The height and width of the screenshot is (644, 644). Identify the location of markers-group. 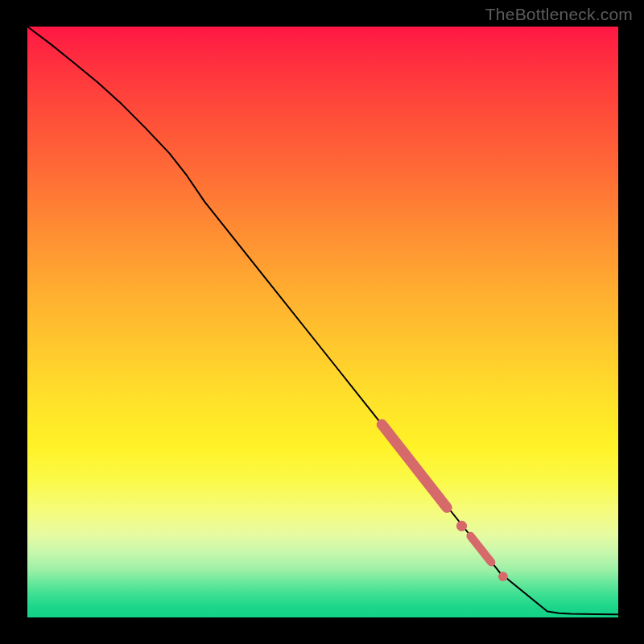
(444, 502).